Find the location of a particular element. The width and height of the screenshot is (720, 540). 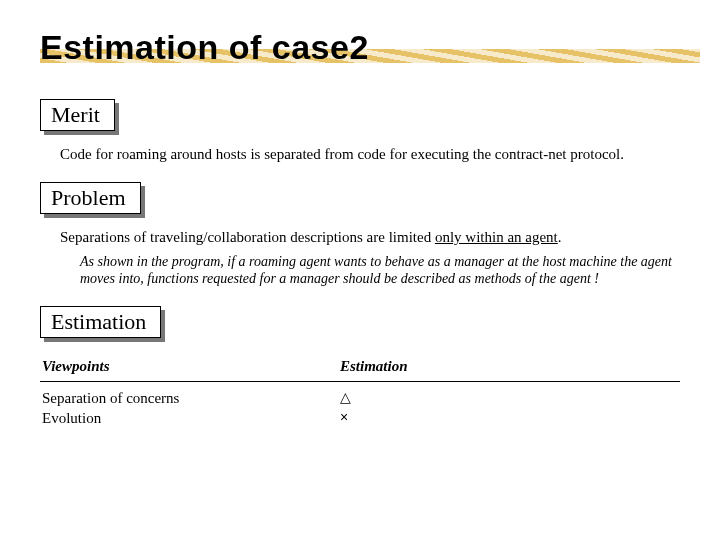

row-value: △ is located at coordinates (510, 398).